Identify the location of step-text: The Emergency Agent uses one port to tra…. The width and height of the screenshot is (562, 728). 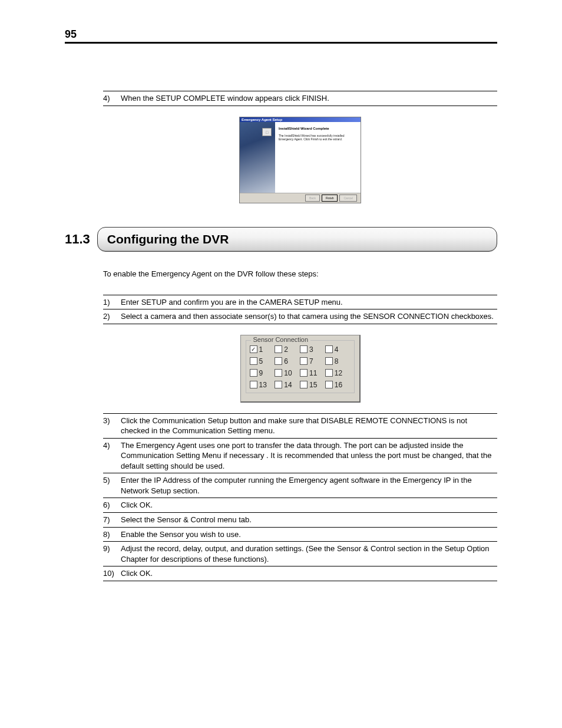
(309, 456).